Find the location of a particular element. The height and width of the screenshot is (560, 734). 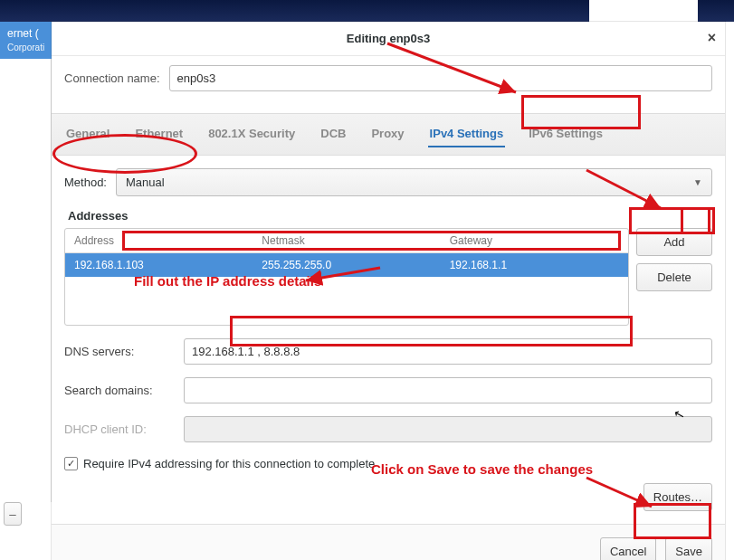

close-icon: × is located at coordinates (711, 38).